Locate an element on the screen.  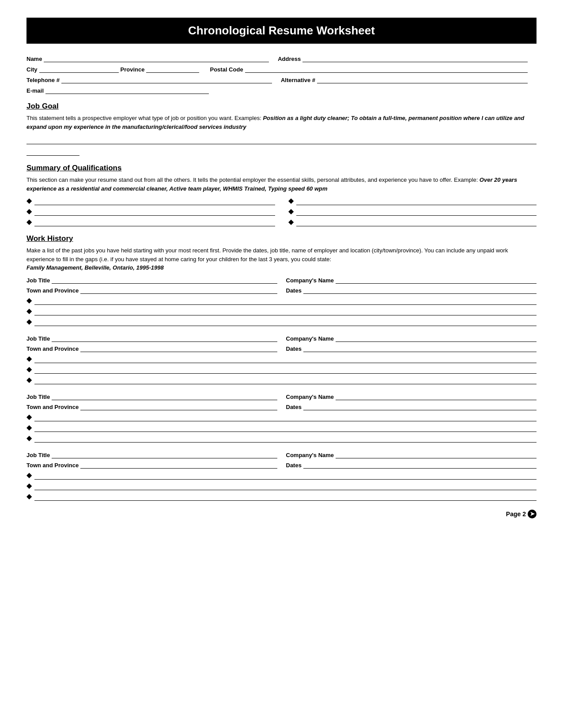
name-line is located at coordinates (156, 58).